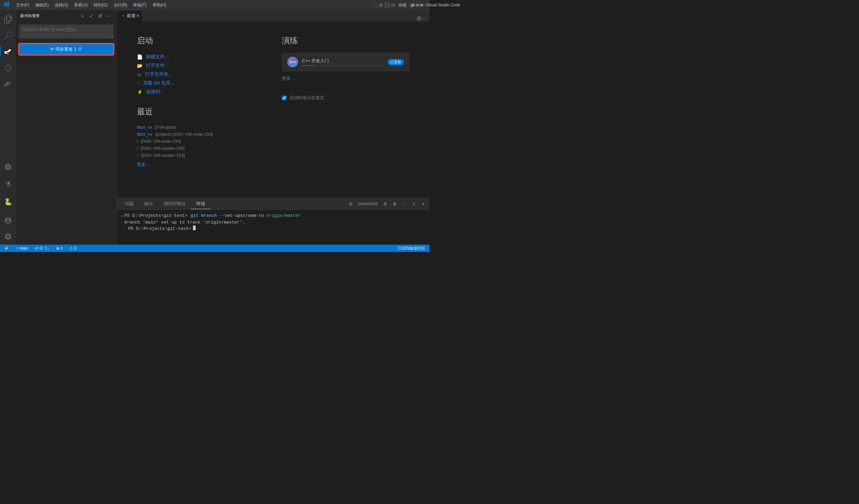 The width and height of the screenshot is (859, 504). Describe the element at coordinates (346, 78) in the screenshot. I see `exercise-more-link: 更多...` at that location.